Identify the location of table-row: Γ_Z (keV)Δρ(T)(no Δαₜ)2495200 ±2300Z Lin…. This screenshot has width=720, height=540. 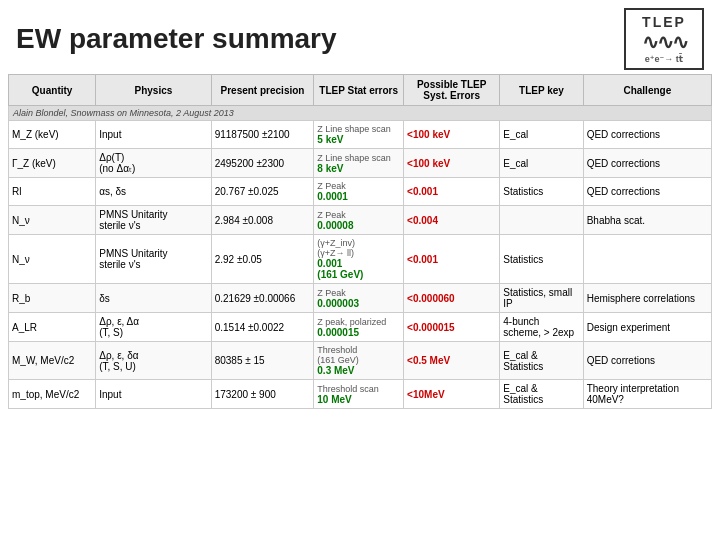
(360, 164).